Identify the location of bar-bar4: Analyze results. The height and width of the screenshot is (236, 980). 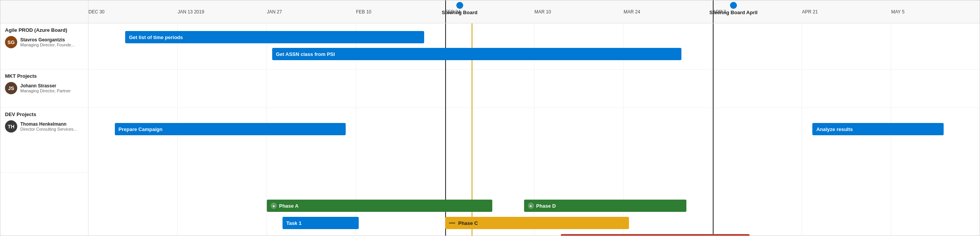
(878, 129).